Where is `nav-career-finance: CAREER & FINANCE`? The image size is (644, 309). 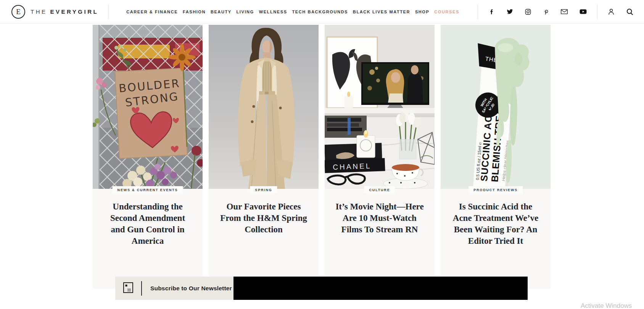
nav-career-finance: CAREER & FINANCE is located at coordinates (152, 12).